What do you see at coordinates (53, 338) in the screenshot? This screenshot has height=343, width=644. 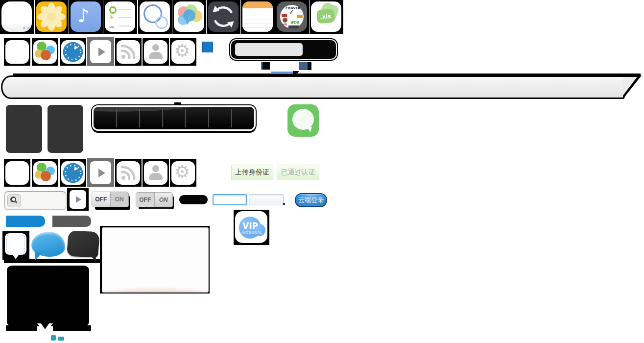 I see `fragment-teal` at bounding box center [53, 338].